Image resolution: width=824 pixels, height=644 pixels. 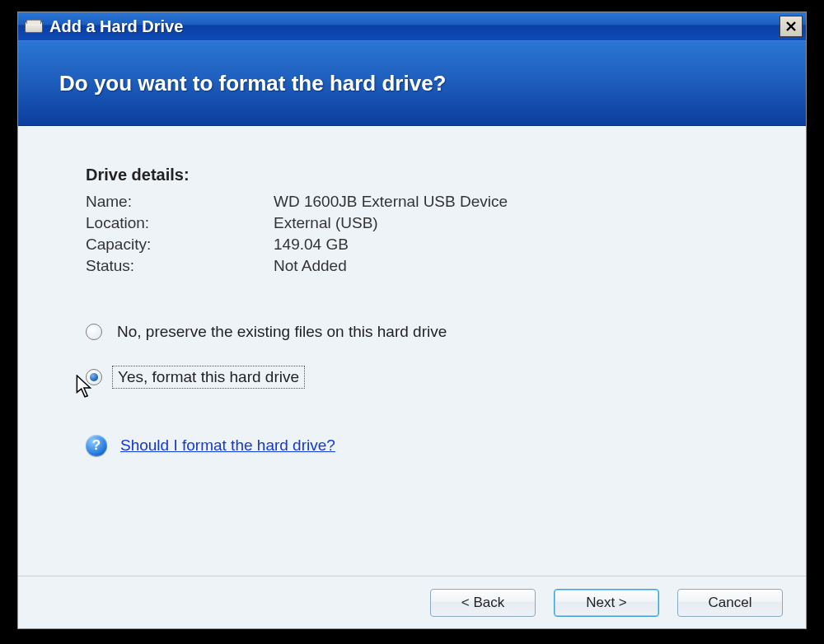 What do you see at coordinates (421, 446) in the screenshot?
I see `help-row: ? Should I format the hard drive?` at bounding box center [421, 446].